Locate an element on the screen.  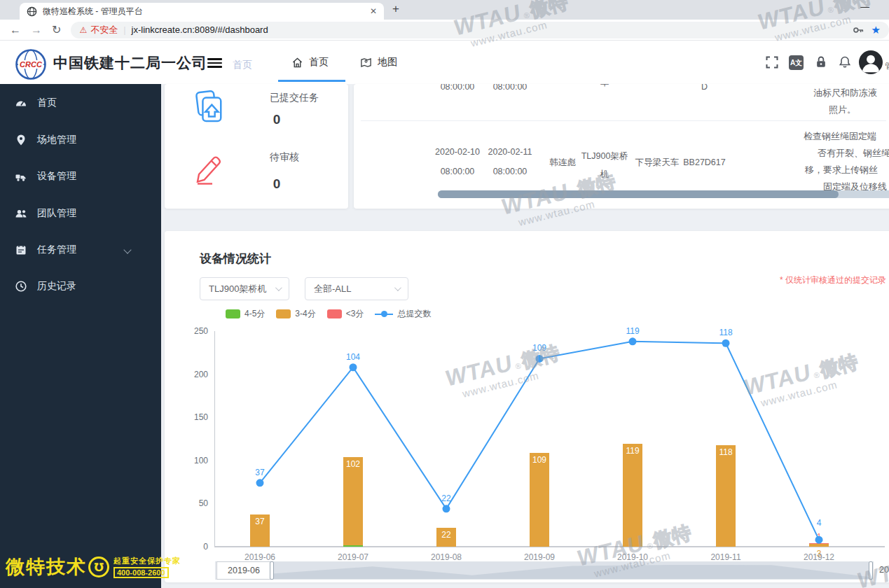
svg-text: CRCC is located at coordinates (31, 64).